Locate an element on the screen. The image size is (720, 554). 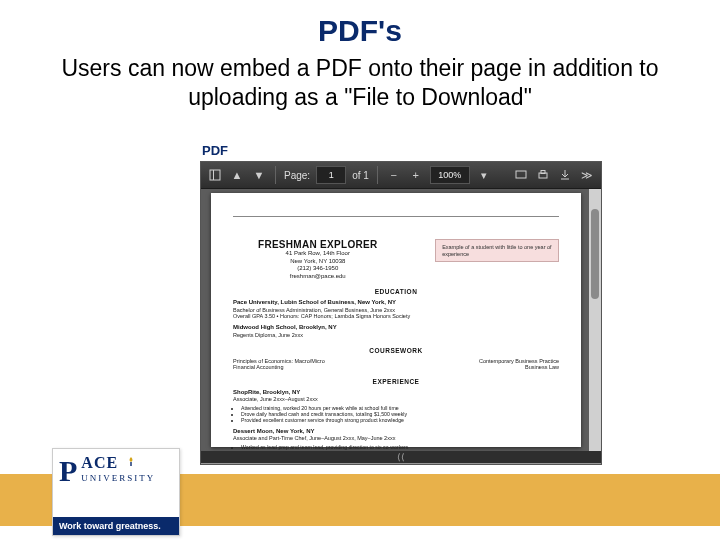
page-number-input is located at coordinates (331, 175).